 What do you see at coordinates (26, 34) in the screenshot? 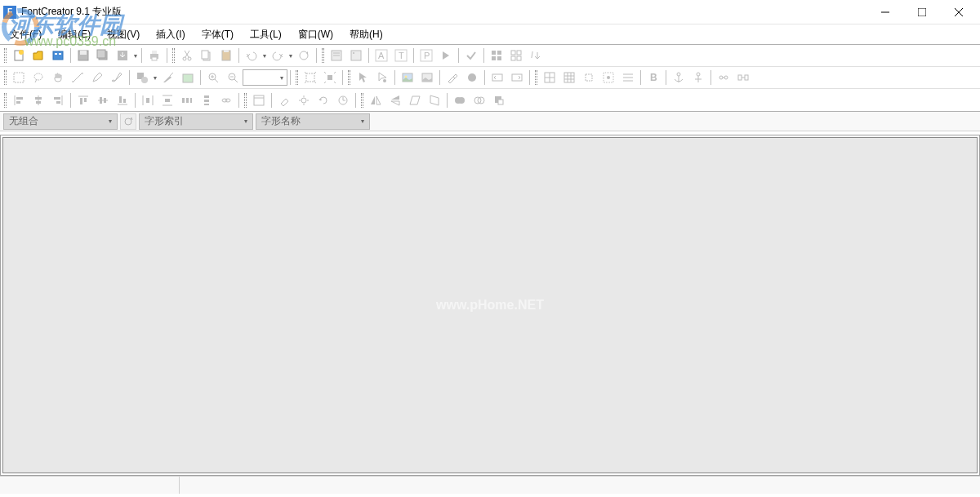
I see `menu-file: 文件(F)` at bounding box center [26, 34].